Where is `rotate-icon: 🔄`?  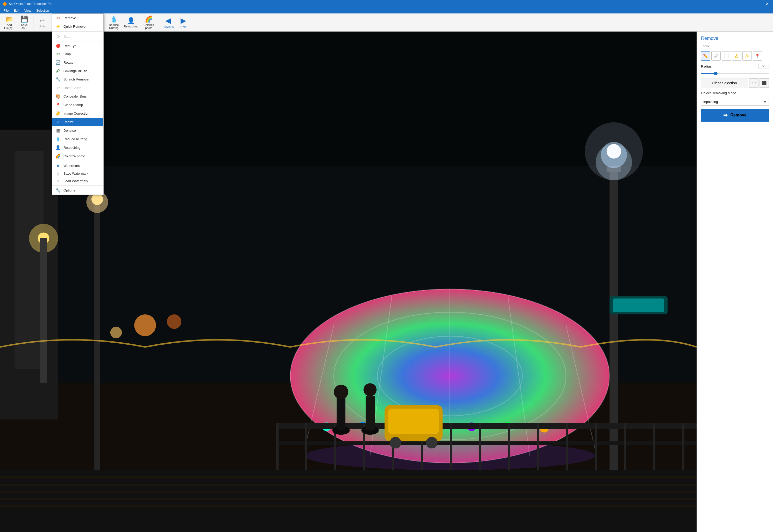
rotate-icon: 🔄 is located at coordinates (58, 63).